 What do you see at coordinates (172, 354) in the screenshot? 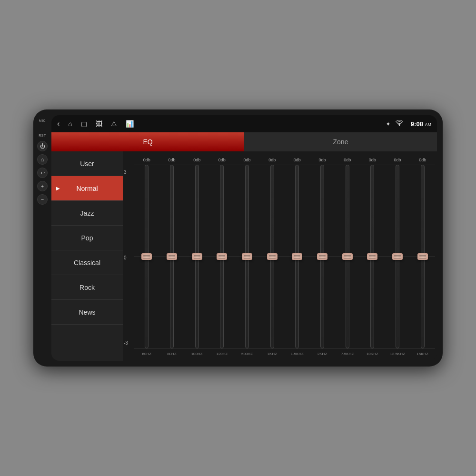
I see `freq-label-1: 80HZ` at bounding box center [172, 354].